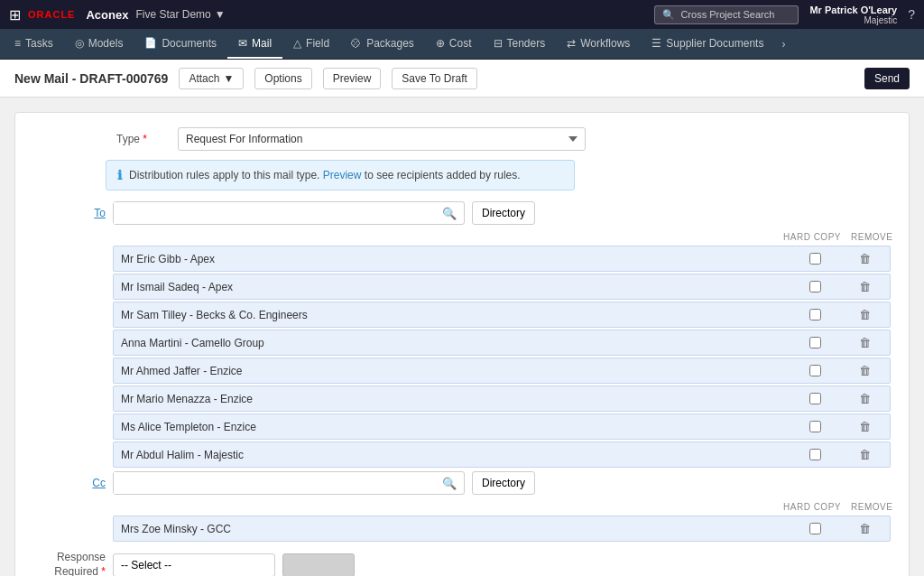 The image size is (924, 576). Describe the element at coordinates (243, 43) in the screenshot. I see `mail-icon: ✉` at that location.